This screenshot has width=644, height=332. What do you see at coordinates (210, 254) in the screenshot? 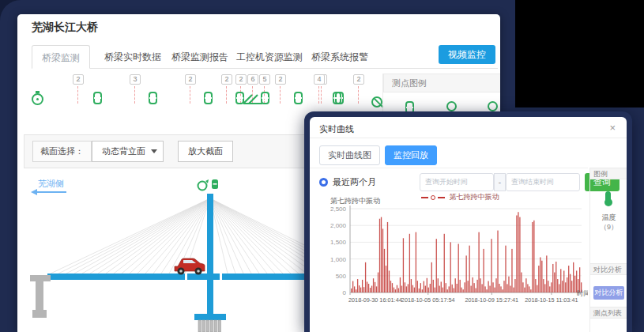
I see `bridge-tower` at bounding box center [210, 254].